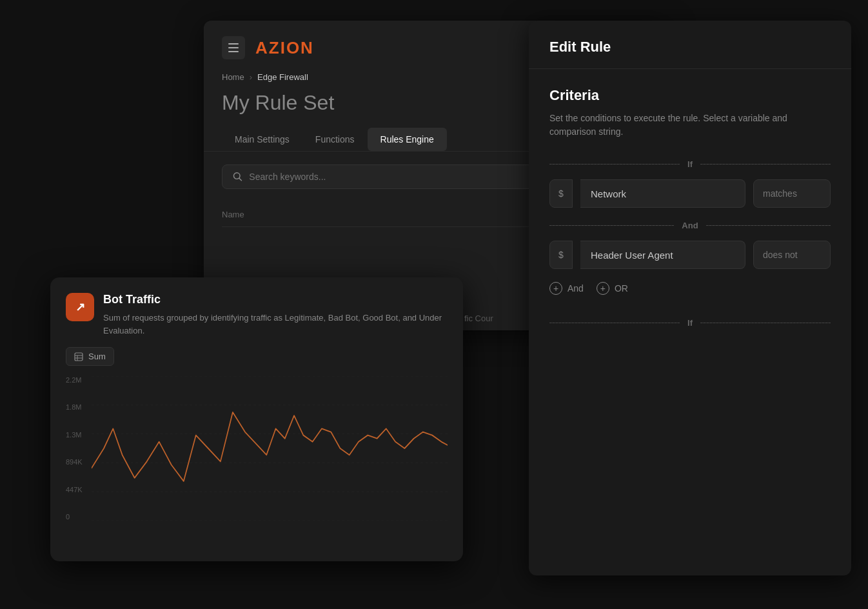  What do you see at coordinates (275, 324) in the screenshot?
I see `bot-description: Sum of requests grouped by identifying t…` at bounding box center [275, 324].